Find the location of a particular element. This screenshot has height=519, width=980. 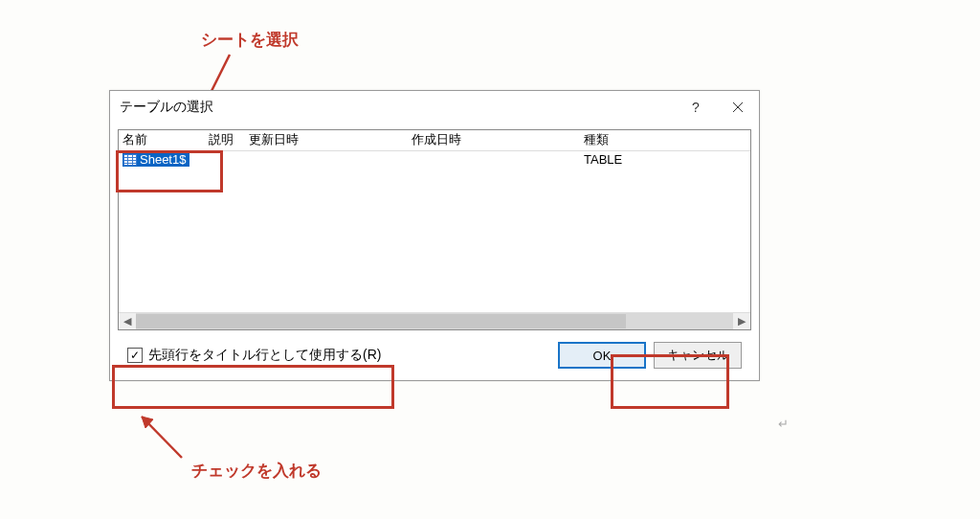

horizontal-scrollbar: ◀ ▶ is located at coordinates (434, 321).